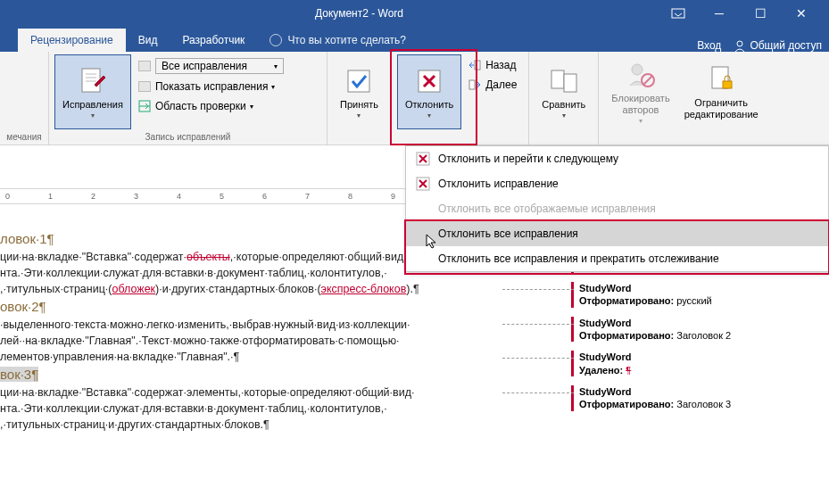  Describe the element at coordinates (721, 114) in the screenshot. I see `restrict-label2: редактирование` at that location.